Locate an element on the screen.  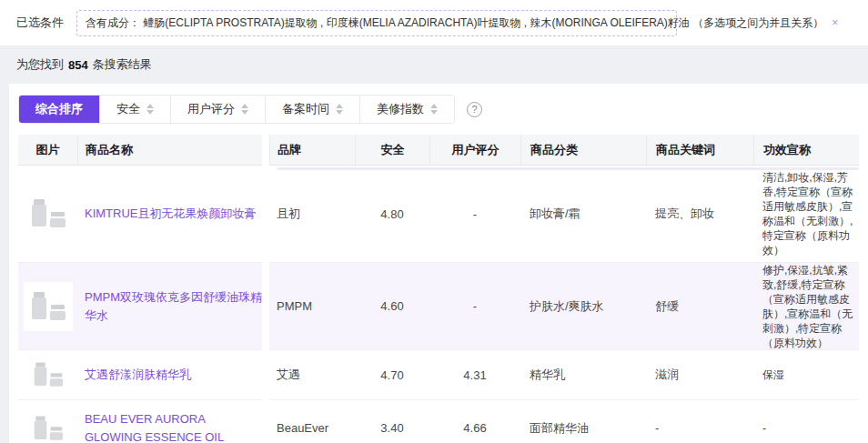
safety-score-cell: 4.60 is located at coordinates (392, 307).